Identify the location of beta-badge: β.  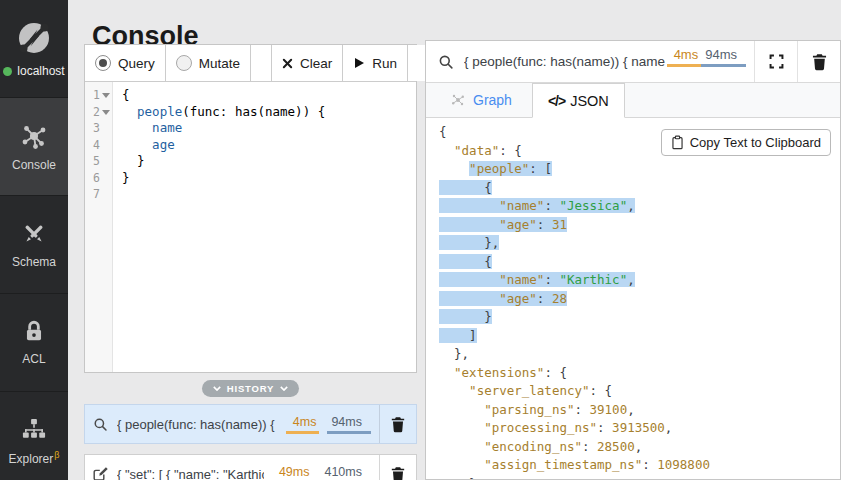
(56, 455).